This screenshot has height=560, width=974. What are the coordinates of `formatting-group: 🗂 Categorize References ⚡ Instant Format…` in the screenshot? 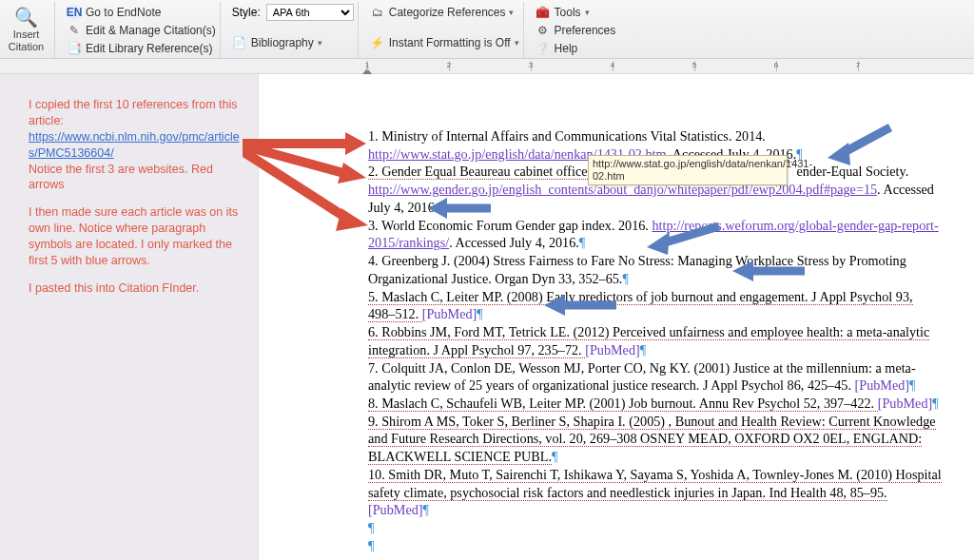 It's located at (445, 30).